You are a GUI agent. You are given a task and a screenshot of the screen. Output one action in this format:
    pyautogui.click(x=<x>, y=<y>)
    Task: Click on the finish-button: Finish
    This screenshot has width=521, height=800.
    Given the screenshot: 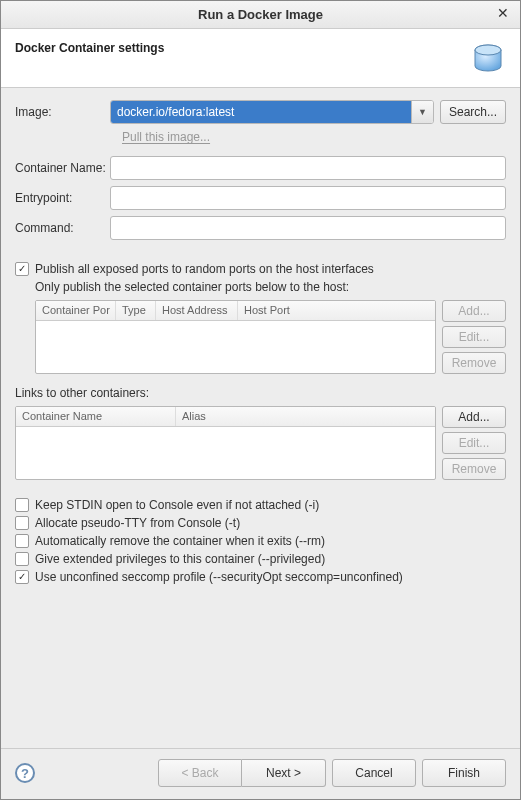 What is the action you would take?
    pyautogui.click(x=464, y=773)
    